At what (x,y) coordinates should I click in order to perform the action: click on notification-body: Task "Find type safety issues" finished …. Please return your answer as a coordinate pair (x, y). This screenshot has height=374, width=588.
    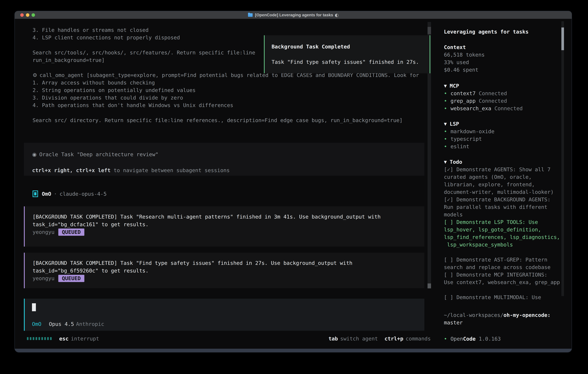
    Looking at the image, I should click on (345, 62).